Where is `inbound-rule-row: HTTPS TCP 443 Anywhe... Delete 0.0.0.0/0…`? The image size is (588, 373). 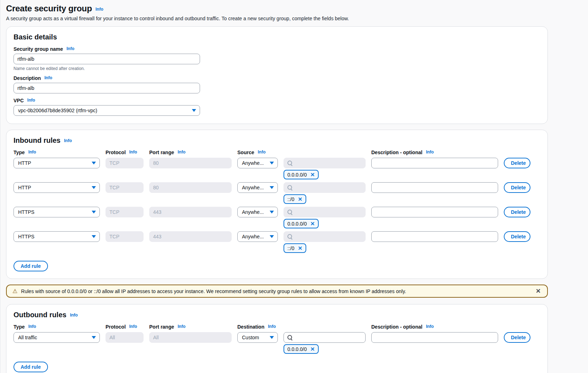
inbound-rule-row: HTTPS TCP 443 Anywhe... Delete 0.0.0.0/0… is located at coordinates (277, 218).